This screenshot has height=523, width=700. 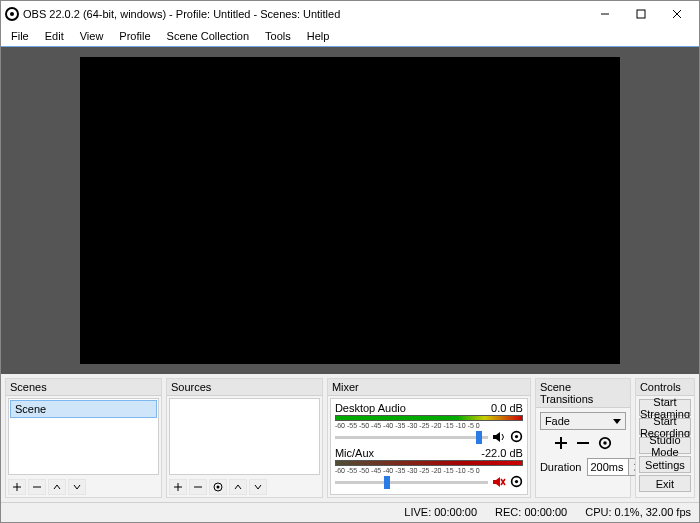 What do you see at coordinates (502, 453) in the screenshot?
I see `mixer-mic-db: -22.0 dB` at bounding box center [502, 453].